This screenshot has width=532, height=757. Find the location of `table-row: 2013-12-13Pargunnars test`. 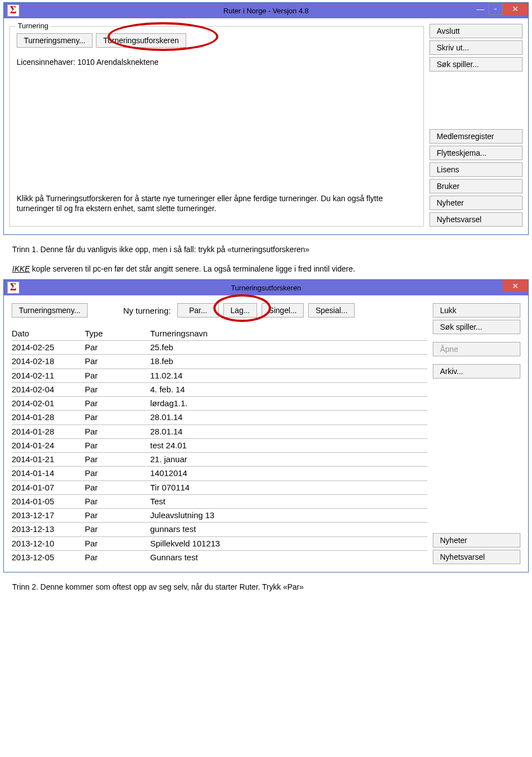

table-row: 2013-12-13Pargunnars test is located at coordinates (219, 529).